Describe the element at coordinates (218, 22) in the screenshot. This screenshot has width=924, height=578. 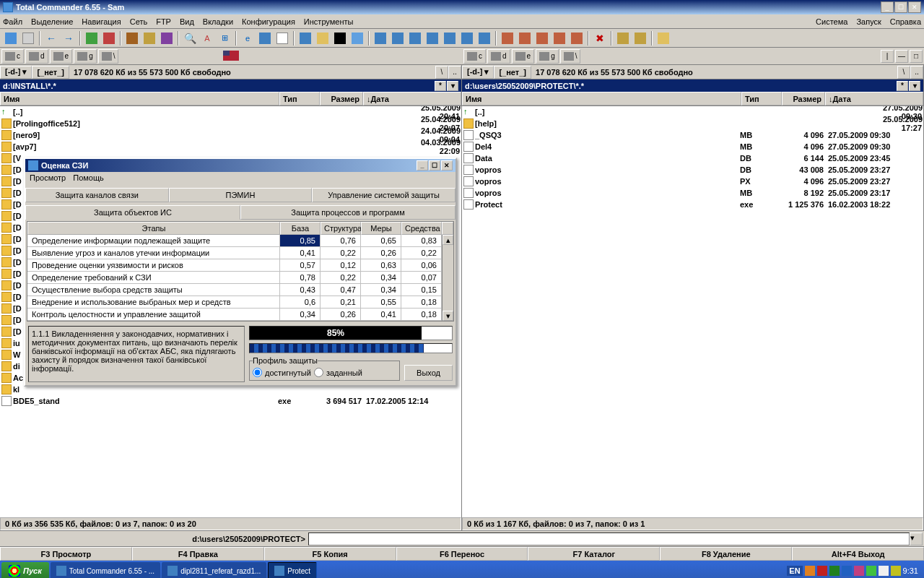
I see `menu-вкладки: Вкладки` at that location.